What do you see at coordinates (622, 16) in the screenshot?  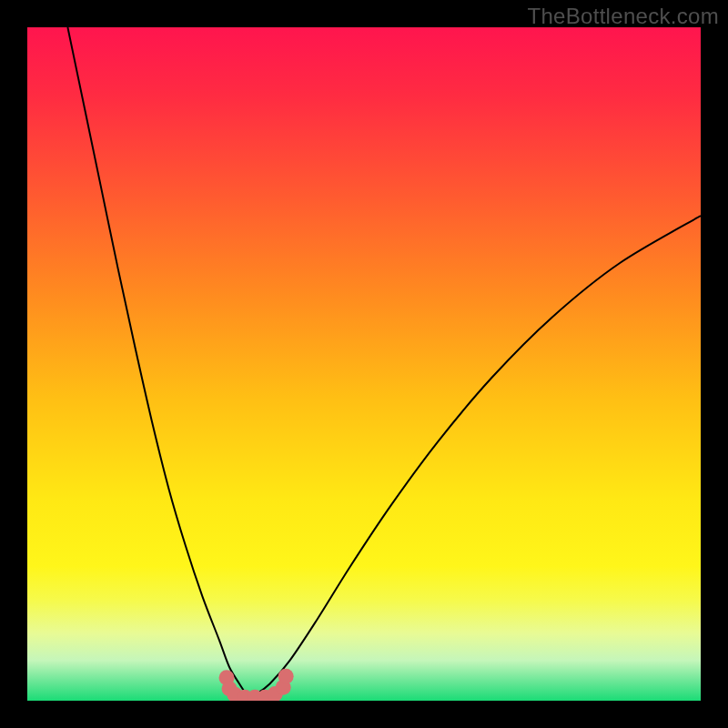 I see `watermark-text: TheBottleneck.com` at bounding box center [622, 16].